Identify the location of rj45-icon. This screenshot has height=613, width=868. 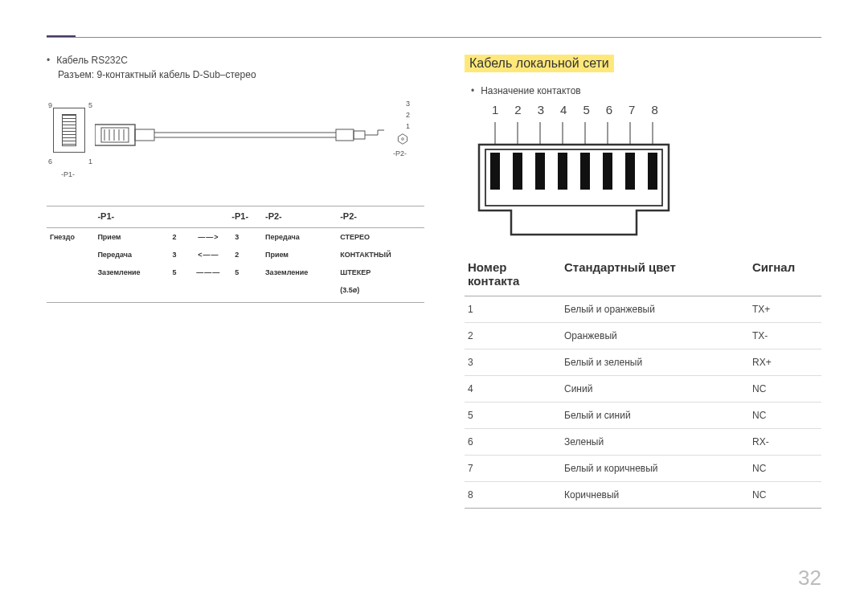
(580, 182).